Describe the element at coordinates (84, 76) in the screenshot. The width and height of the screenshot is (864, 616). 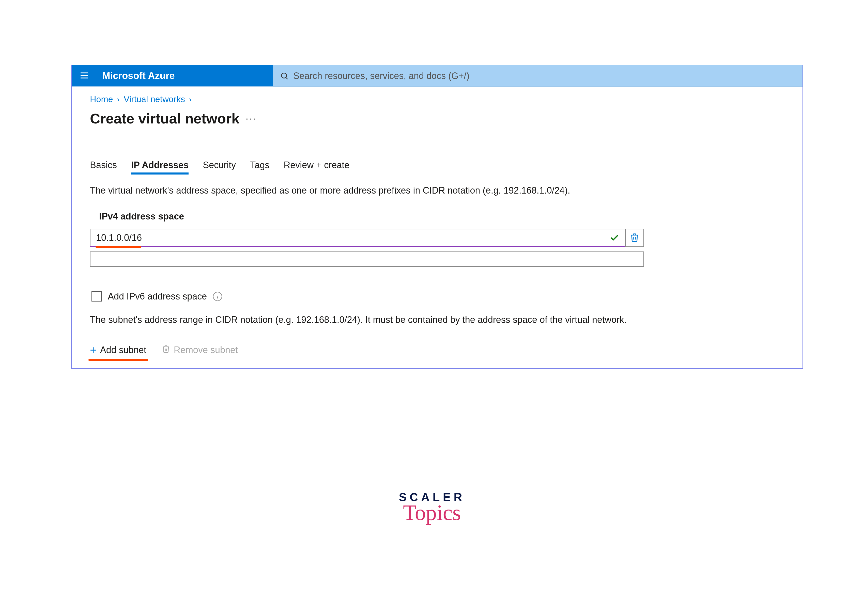
I see `hamburger-menu-button` at that location.